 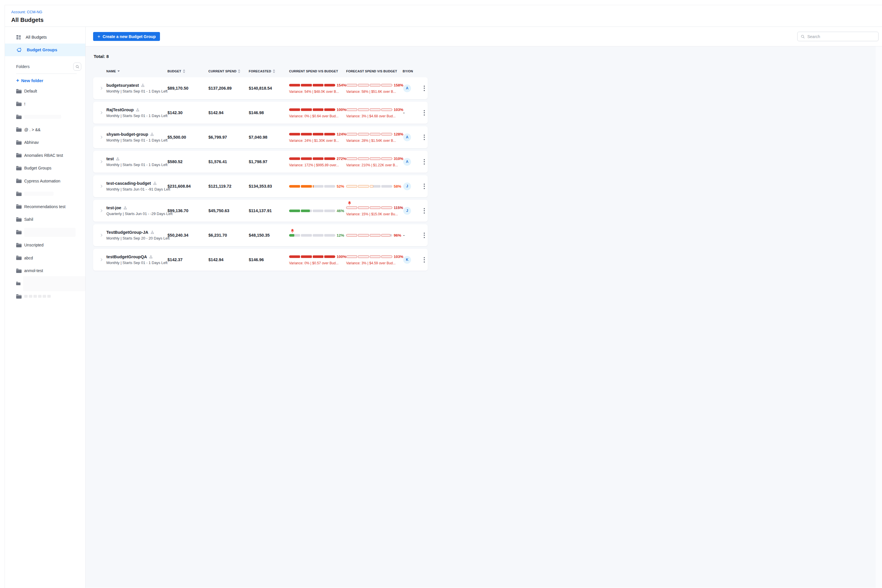 I want to click on sidebar-item-budget-groups: Budget Groups, so click(x=45, y=50).